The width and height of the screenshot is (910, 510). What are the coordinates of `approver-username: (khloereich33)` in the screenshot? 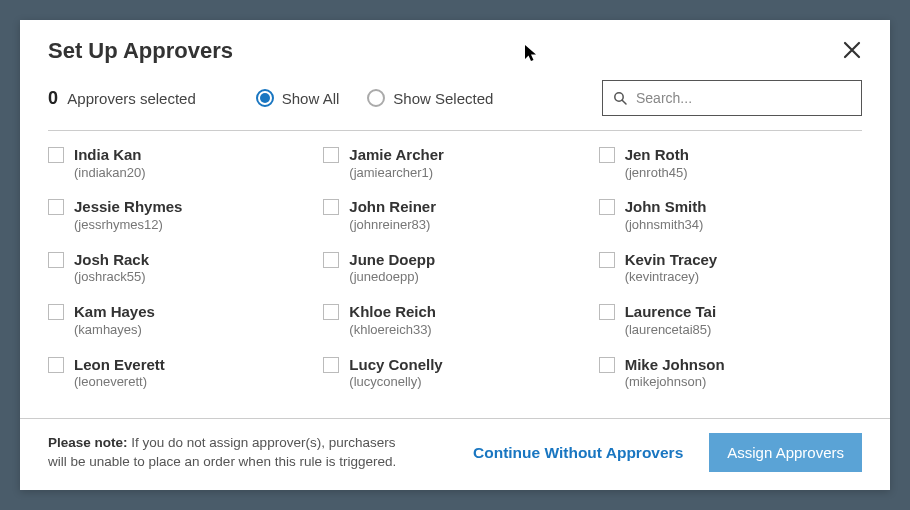 It's located at (392, 330).